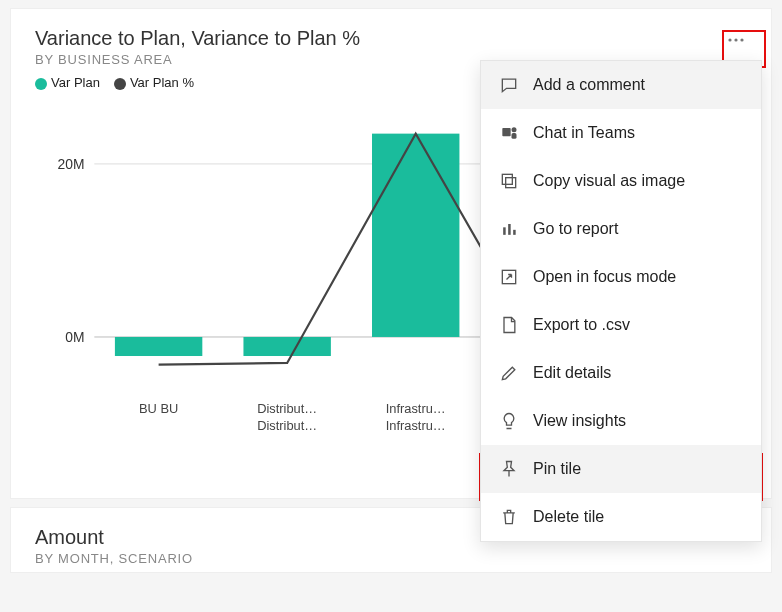 The width and height of the screenshot is (782, 612). Describe the element at coordinates (621, 421) in the screenshot. I see `menu-item-view-insights: View insights` at that location.